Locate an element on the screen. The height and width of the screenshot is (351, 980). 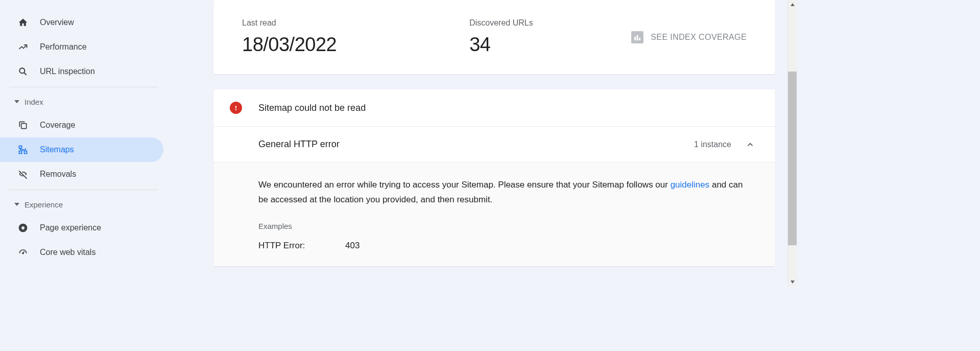
star-circle-icon is located at coordinates (23, 228).